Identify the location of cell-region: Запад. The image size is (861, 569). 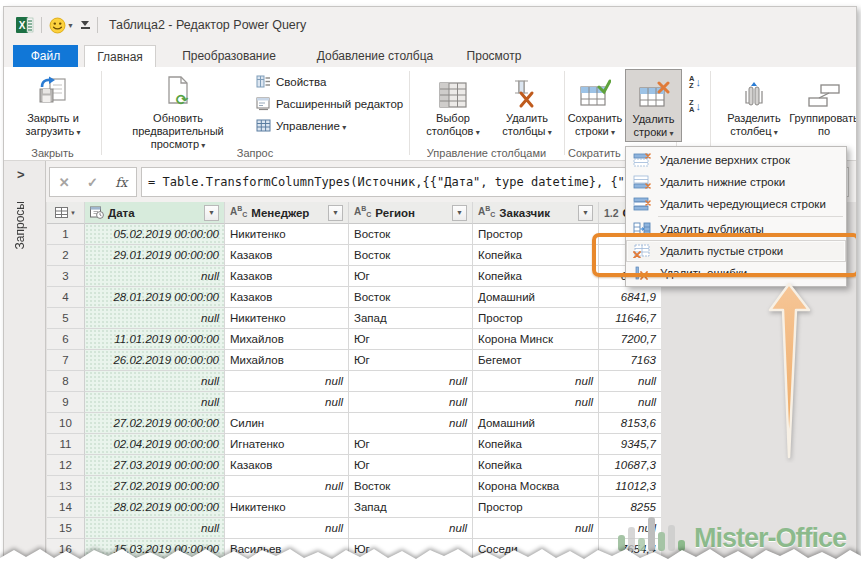
(411, 318).